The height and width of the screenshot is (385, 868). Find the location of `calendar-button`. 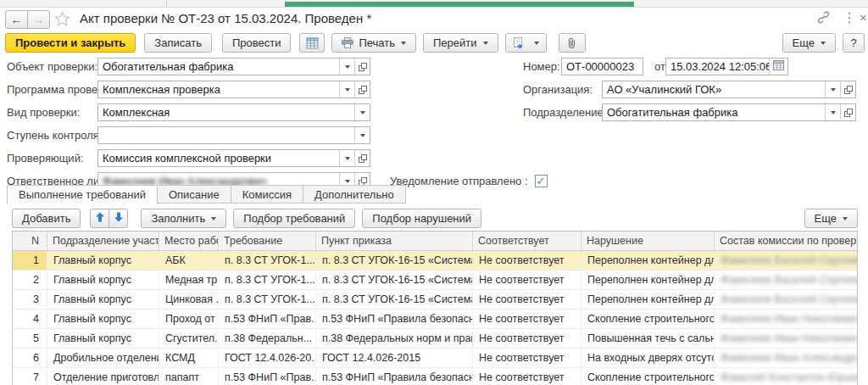

calendar-button is located at coordinates (778, 66).